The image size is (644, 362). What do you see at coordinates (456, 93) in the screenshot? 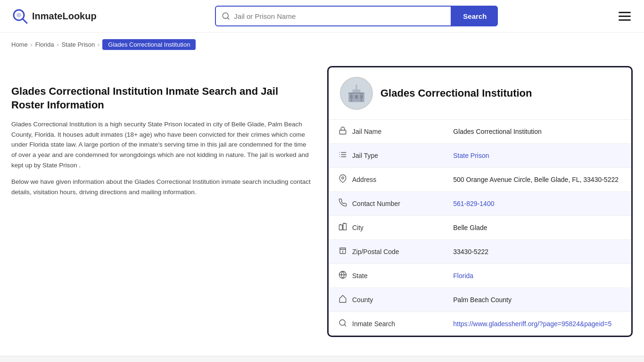
I see `card-title: Glades Correctional Institution` at bounding box center [456, 93].